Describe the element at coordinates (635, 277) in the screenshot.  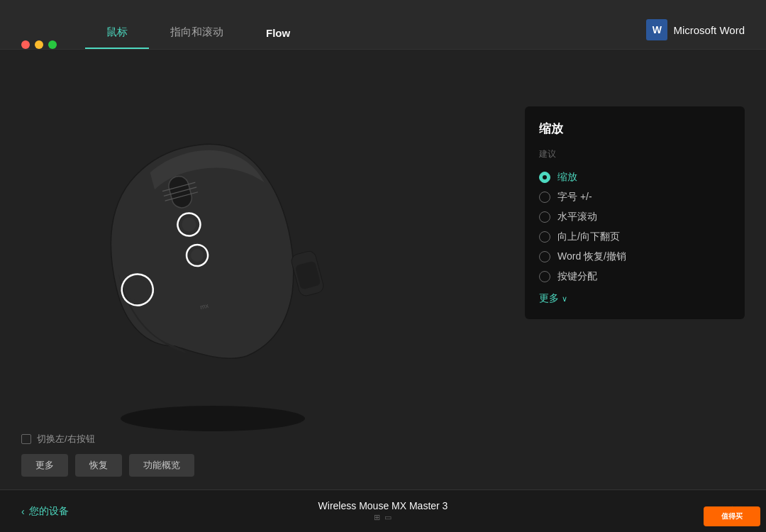
I see `dropdown-item-keybind: 按键分配` at that location.